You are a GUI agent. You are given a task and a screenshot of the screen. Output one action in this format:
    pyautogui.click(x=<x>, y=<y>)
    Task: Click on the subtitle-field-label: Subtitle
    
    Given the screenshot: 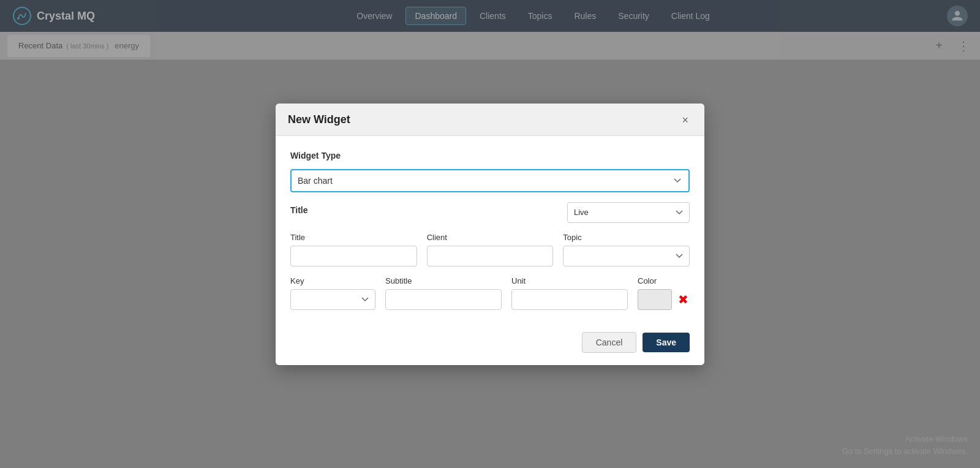 What is the action you would take?
    pyautogui.click(x=443, y=281)
    